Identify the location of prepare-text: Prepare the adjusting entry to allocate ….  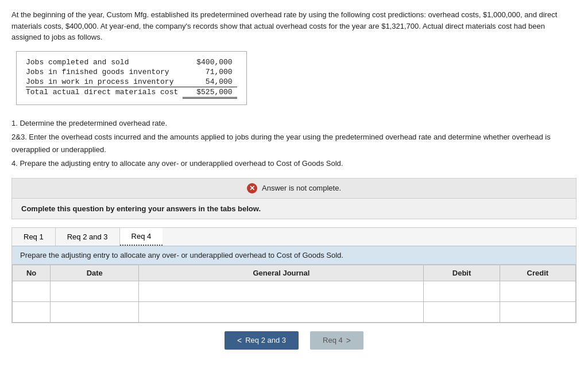
(294, 255).